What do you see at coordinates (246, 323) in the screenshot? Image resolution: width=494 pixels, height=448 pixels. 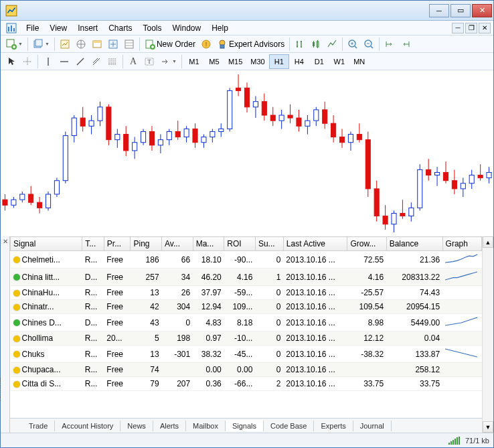 I see `table-row: Chines D...D...Free4304.838.1802013.10.1…` at bounding box center [246, 323].